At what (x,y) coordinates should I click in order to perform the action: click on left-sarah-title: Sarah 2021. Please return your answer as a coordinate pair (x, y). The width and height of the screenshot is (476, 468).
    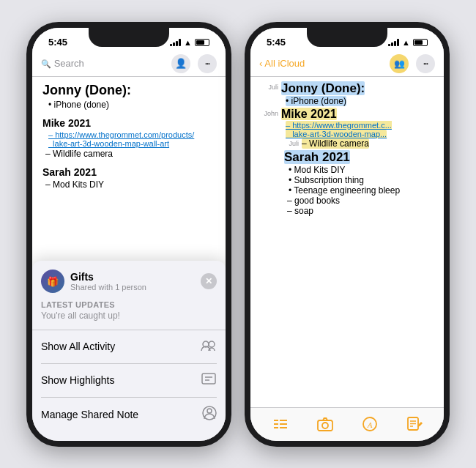
    Looking at the image, I should click on (129, 172).